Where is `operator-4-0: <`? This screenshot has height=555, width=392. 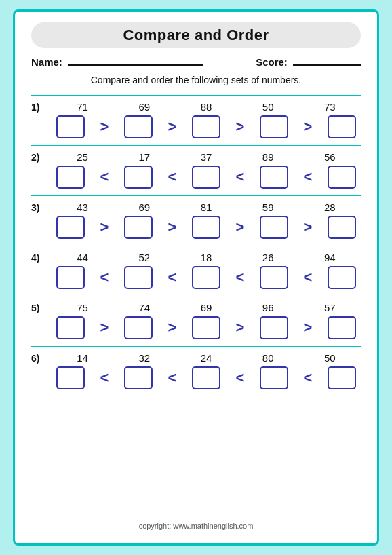
operator-4-0: < is located at coordinates (104, 278).